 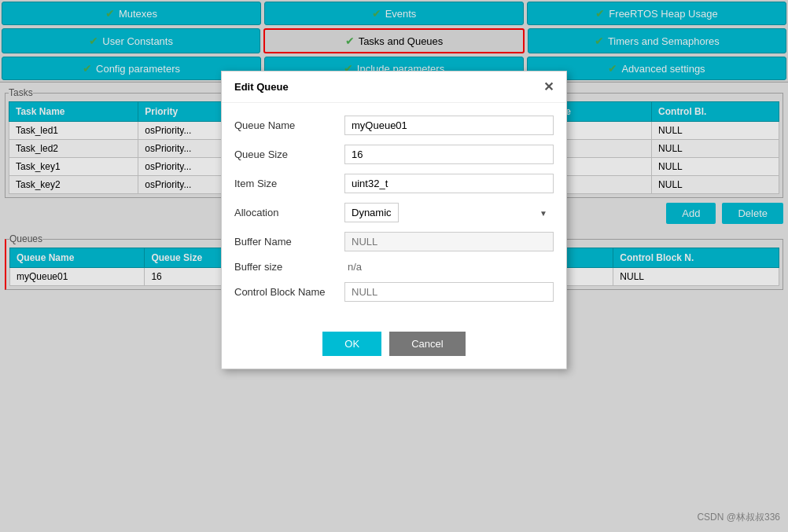 I want to click on queue-size-label: Queue Size, so click(x=289, y=154).